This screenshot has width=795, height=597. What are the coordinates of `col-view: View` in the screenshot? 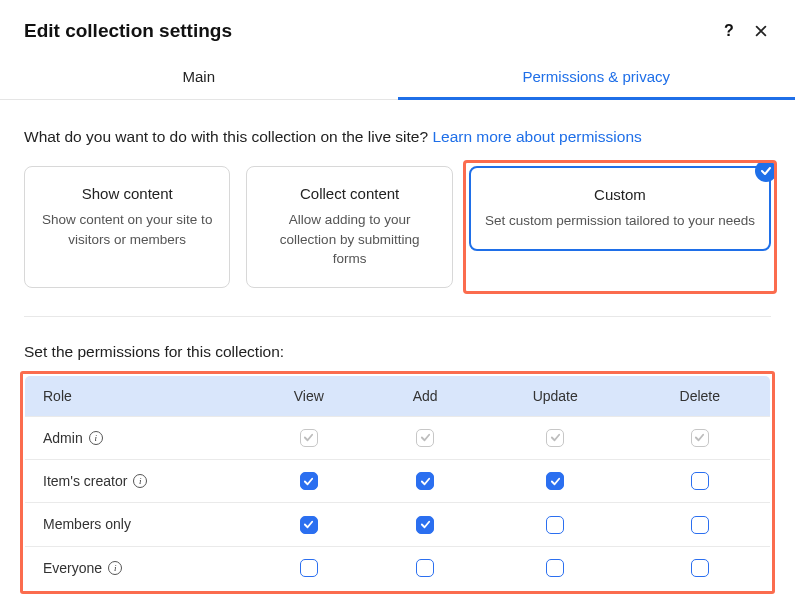 It's located at (308, 396).